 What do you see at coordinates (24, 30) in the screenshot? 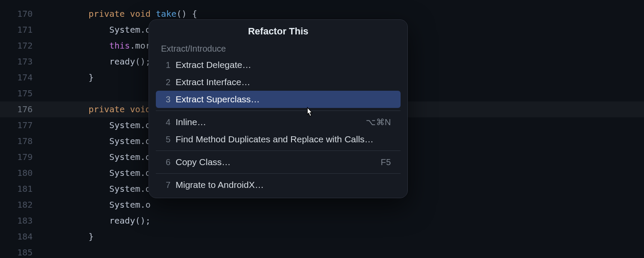
I see `gutter-line-number: 171` at bounding box center [24, 30].